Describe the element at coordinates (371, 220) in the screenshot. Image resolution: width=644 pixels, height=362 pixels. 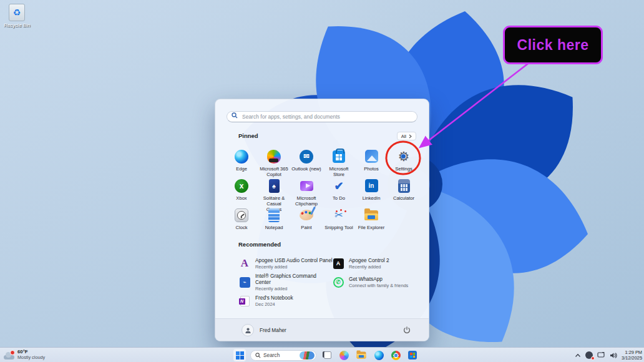
I see `pinned-app-file-explorer: File Explorer` at that location.